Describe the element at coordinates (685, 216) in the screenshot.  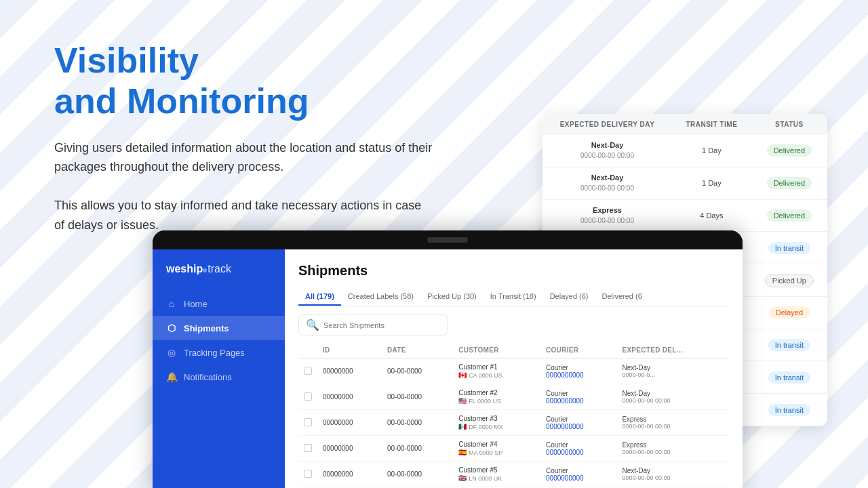
I see `right-table-row: Express 0000-00-00 00:00 4 Days Delivere…` at that location.